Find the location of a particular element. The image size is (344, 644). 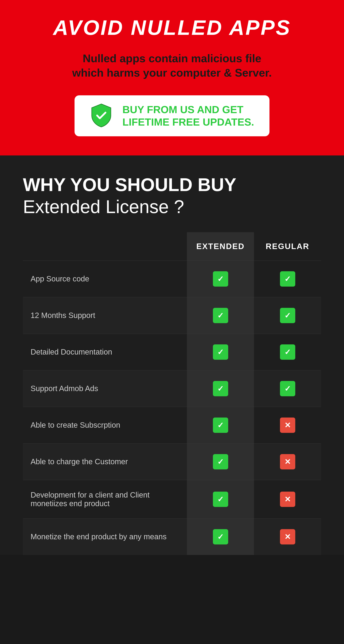

table-header-row: EXTENDED REGULAR is located at coordinates (172, 246).